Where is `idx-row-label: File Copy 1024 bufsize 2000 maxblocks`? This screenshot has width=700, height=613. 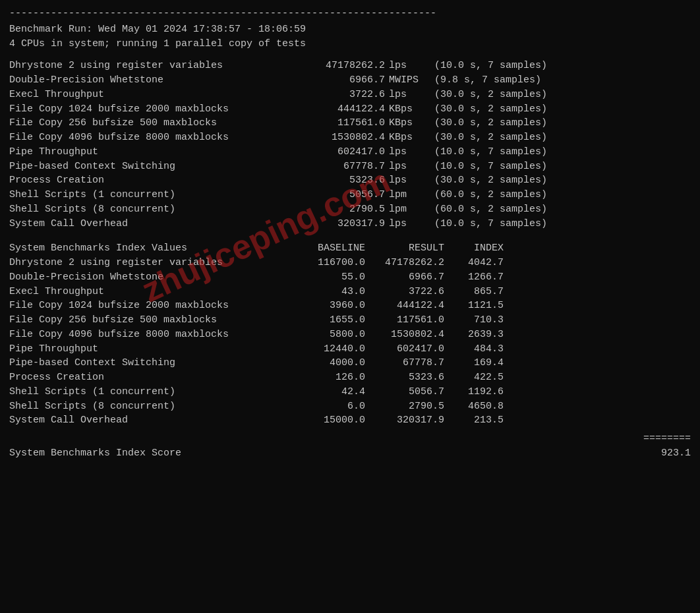
idx-row-label: File Copy 1024 bufsize 2000 maxblocks is located at coordinates (151, 306).